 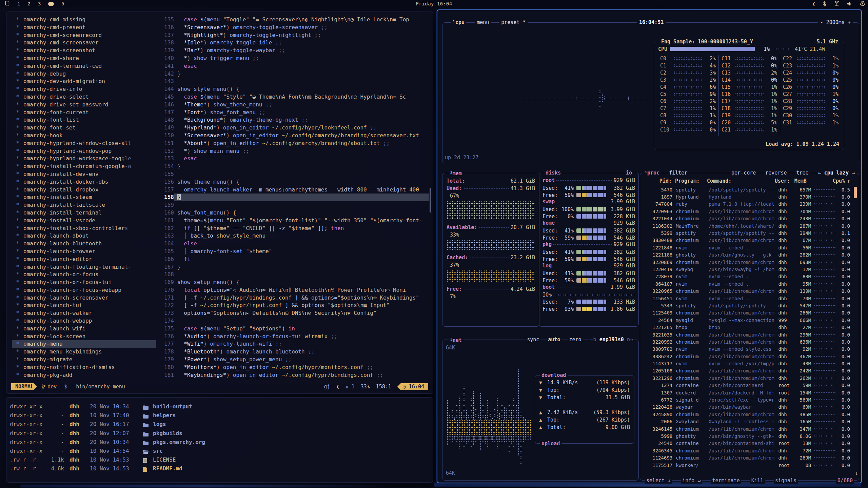 What do you see at coordinates (84, 236) in the screenshot?
I see `file-tree-item: *omarchy-launch-about` at bounding box center [84, 236].